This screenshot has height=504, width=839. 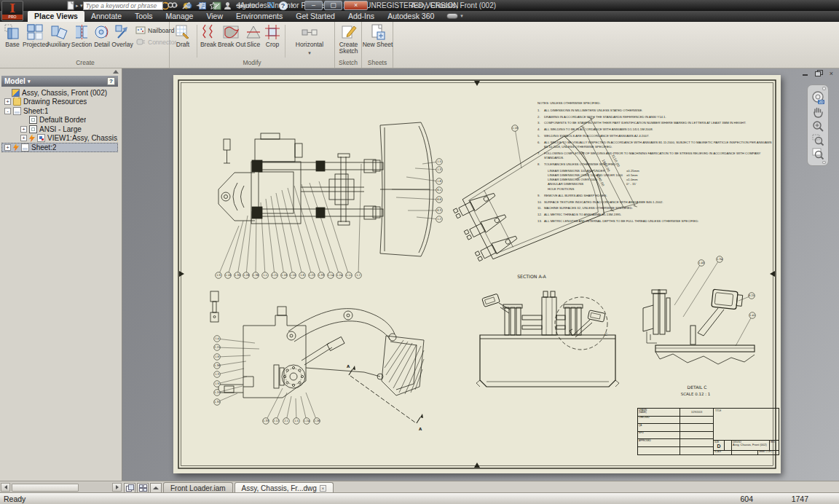 What do you see at coordinates (252, 45) in the screenshot?
I see `panel-modify: Draft Break Break Out Slice Crop` at bounding box center [252, 45].